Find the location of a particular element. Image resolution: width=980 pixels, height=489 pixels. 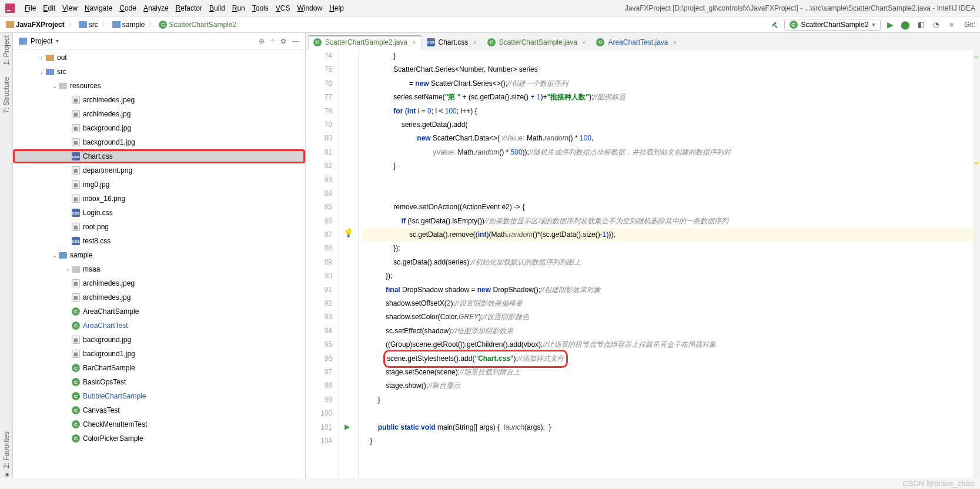

code-line-88: }); is located at coordinates (671, 248).